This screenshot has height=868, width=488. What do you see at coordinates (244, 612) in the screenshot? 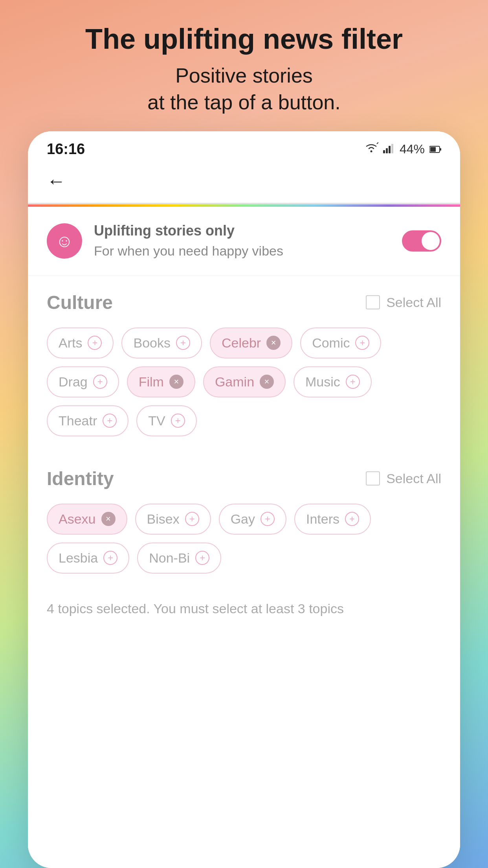
I see `status-message: 4 topics selected. You must select at le…` at bounding box center [244, 612].